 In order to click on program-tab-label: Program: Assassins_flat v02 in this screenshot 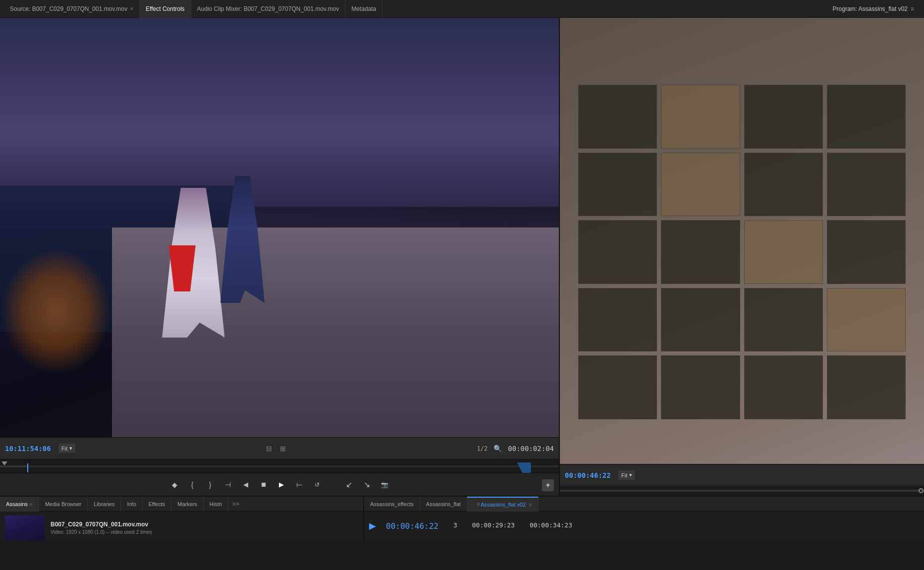, I will do `click(870, 9)`.